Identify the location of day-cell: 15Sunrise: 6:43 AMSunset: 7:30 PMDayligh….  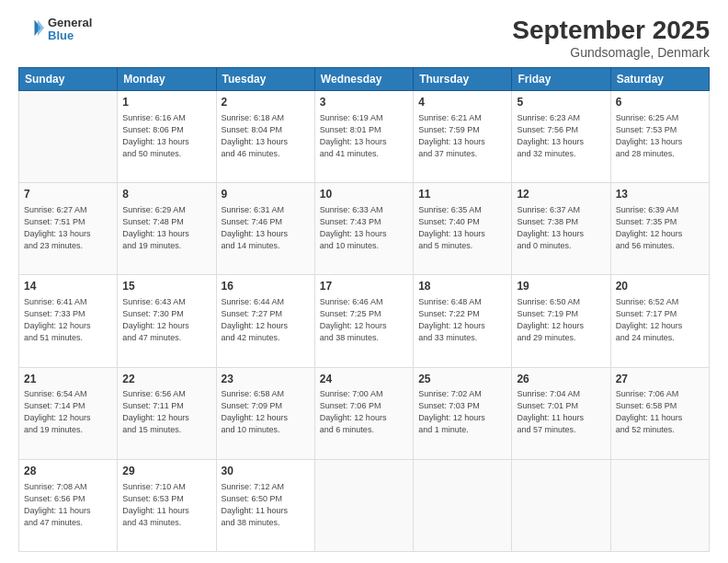
(167, 321).